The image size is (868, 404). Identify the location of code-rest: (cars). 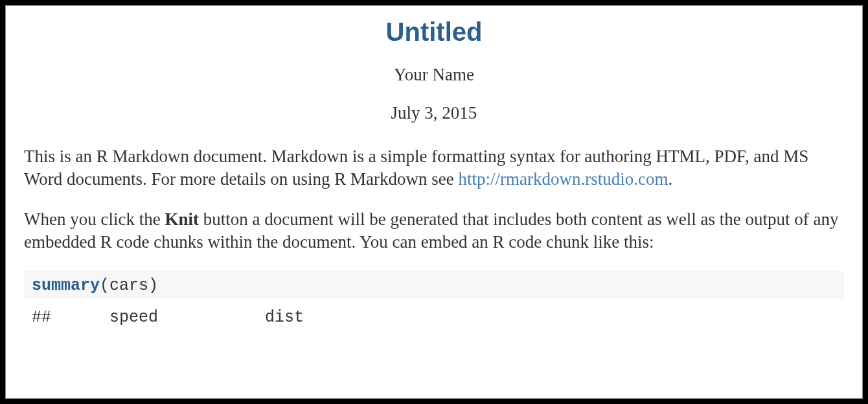
(129, 285).